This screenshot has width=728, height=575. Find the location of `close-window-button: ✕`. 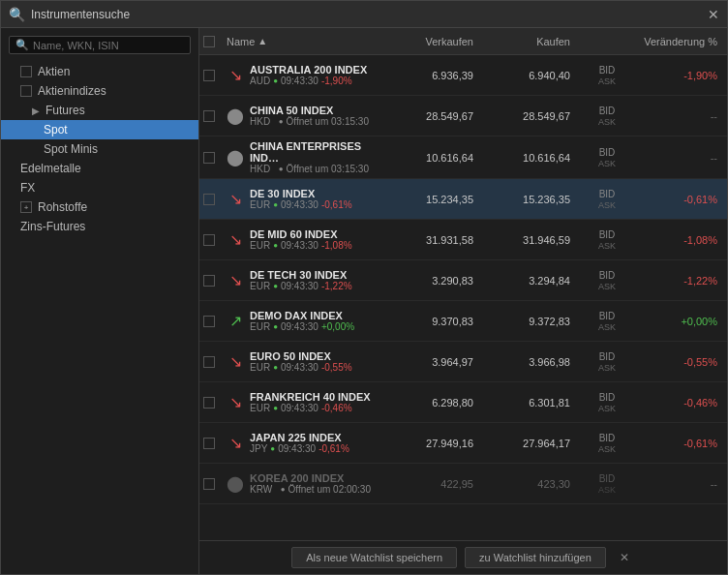

close-window-button: ✕ is located at coordinates (713, 15).